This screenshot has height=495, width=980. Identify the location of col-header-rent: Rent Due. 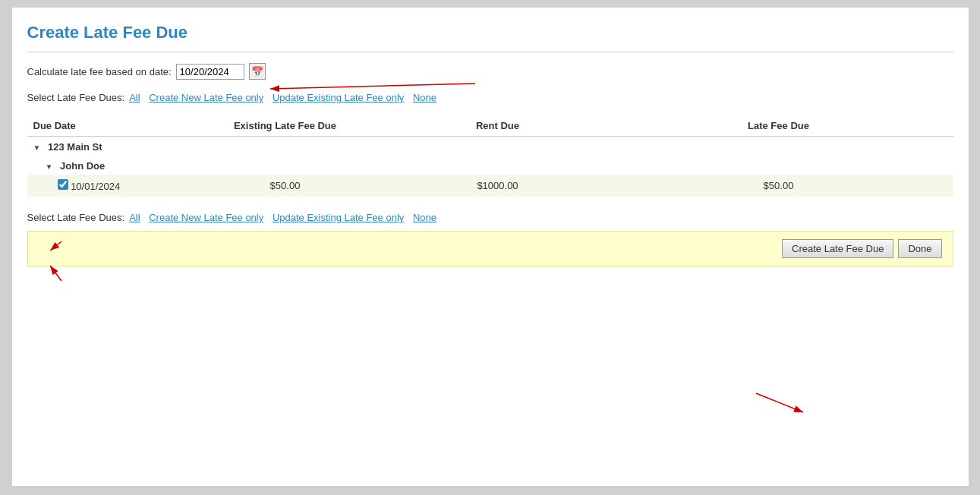
(498, 126).